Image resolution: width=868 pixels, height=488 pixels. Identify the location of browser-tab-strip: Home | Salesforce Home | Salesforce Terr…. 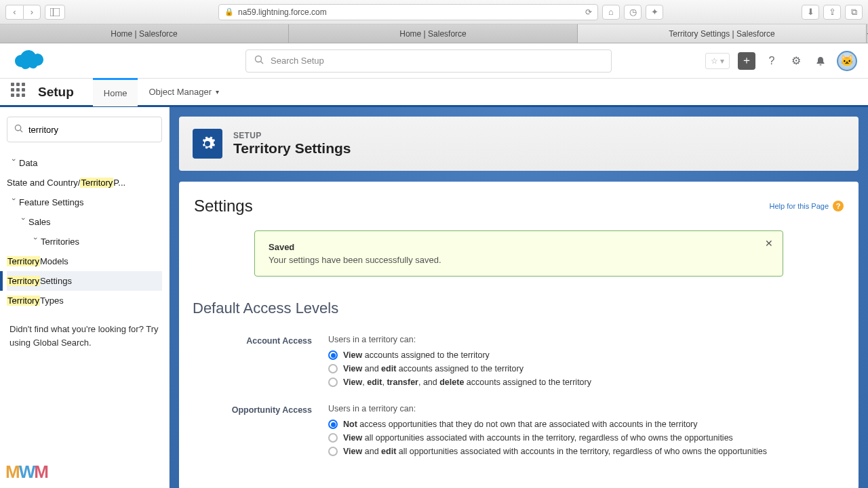
(434, 34).